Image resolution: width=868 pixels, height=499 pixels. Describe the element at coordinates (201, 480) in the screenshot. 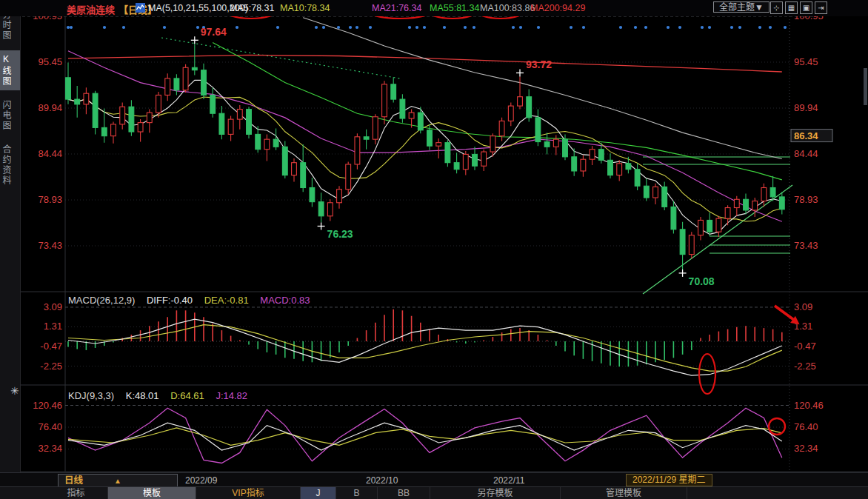

I see `axis-date-label: 2022/09` at that location.